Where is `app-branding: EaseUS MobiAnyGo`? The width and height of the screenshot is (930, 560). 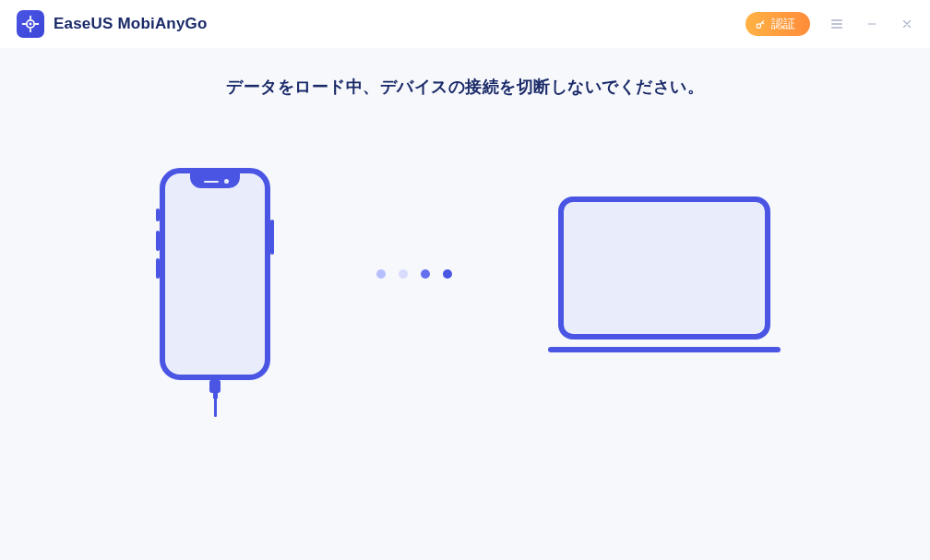 app-branding: EaseUS MobiAnyGo is located at coordinates (113, 24).